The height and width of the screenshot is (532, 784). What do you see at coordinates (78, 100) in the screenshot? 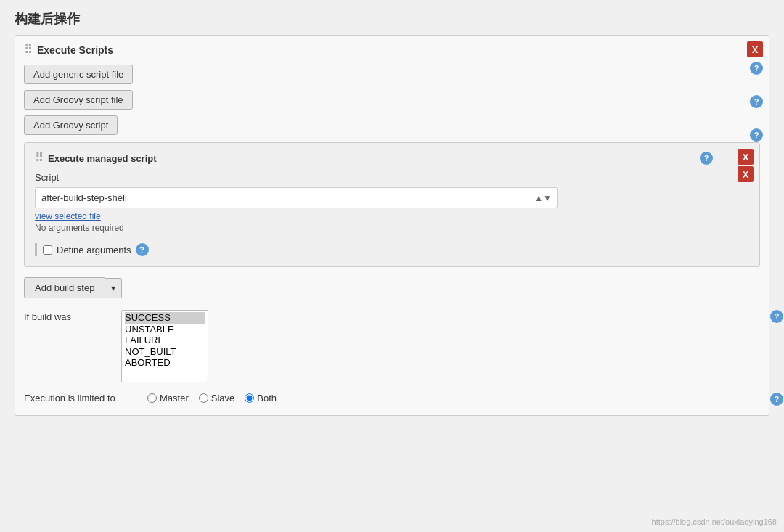
I see `add-groovy-script-file-button: Add Groovy script file` at bounding box center [78, 100].